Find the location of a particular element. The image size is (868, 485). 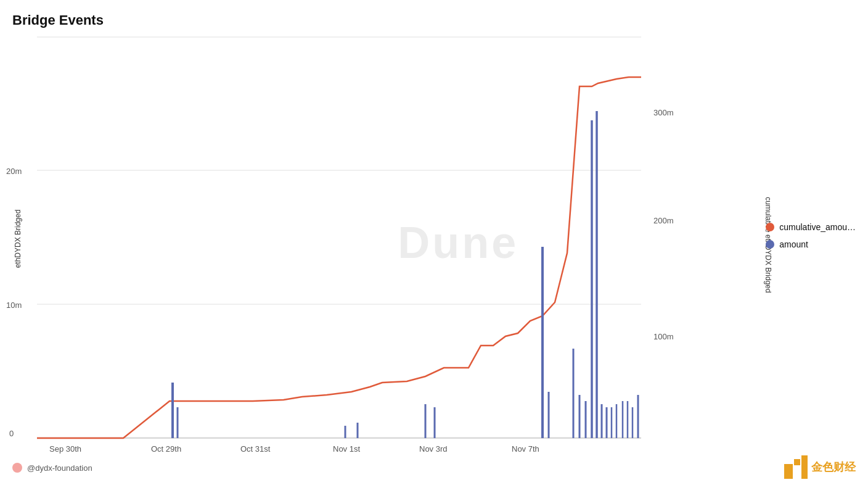

x-label-3: Nov 1st is located at coordinates (346, 449).